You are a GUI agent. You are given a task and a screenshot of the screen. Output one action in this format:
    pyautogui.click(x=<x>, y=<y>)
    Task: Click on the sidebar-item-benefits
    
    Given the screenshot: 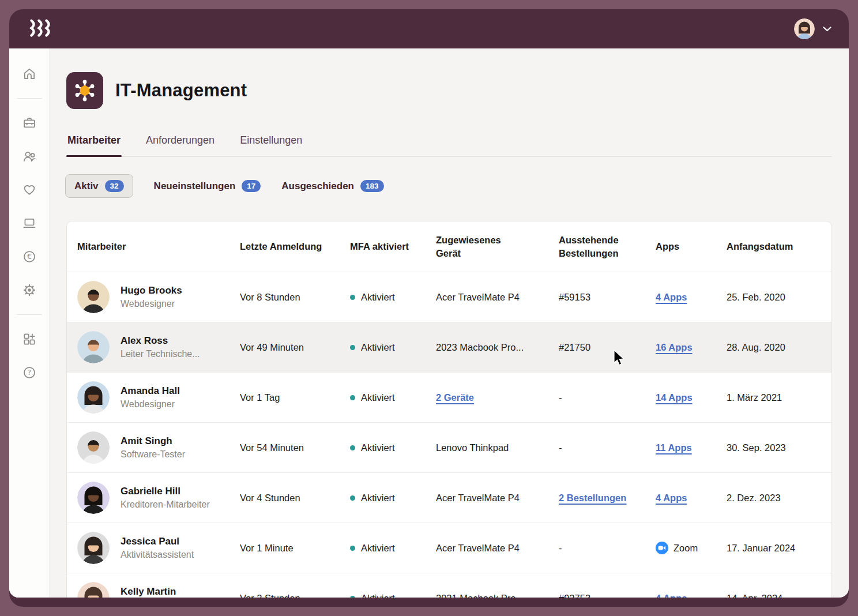 What is the action you would take?
    pyautogui.click(x=29, y=190)
    